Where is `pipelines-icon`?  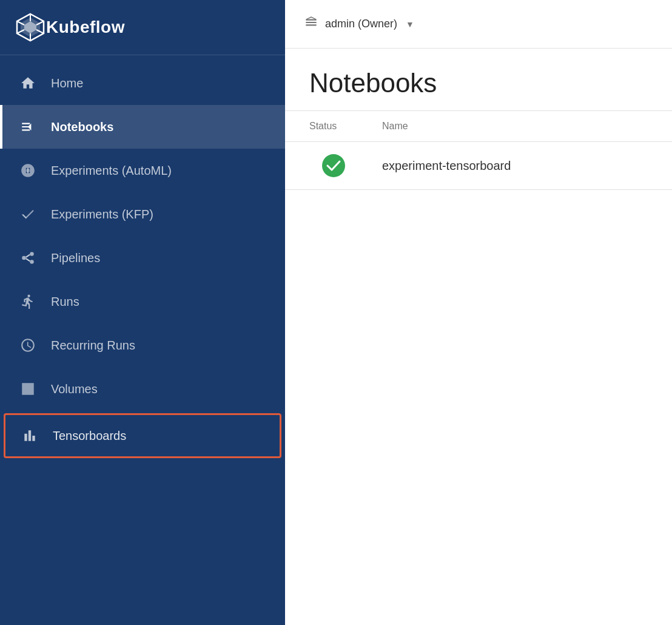
pipelines-icon is located at coordinates (28, 258).